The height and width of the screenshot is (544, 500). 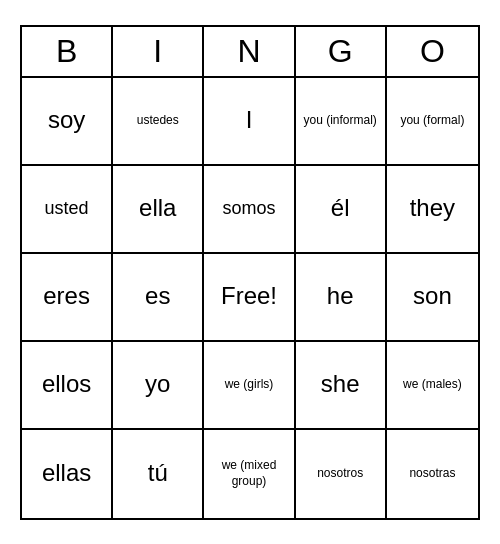 What do you see at coordinates (342, 210) in the screenshot?
I see `cell-r1-c3: él` at bounding box center [342, 210].